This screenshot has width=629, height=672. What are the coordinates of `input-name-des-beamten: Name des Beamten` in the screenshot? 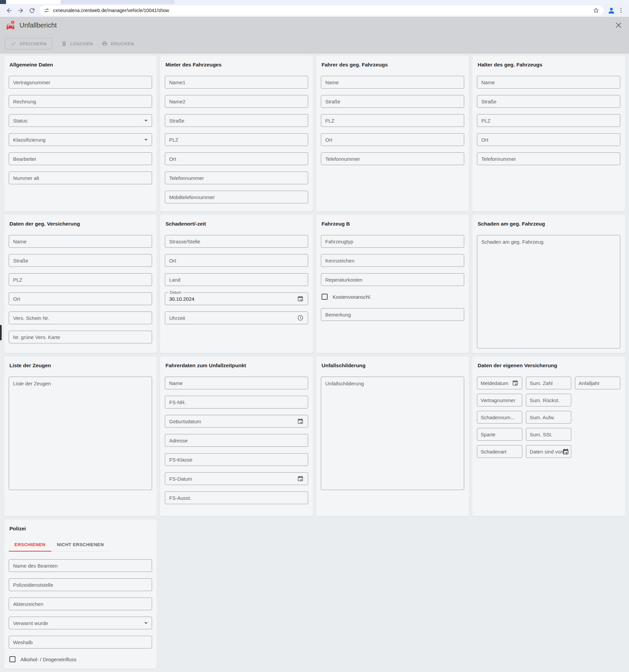 It's located at (80, 566).